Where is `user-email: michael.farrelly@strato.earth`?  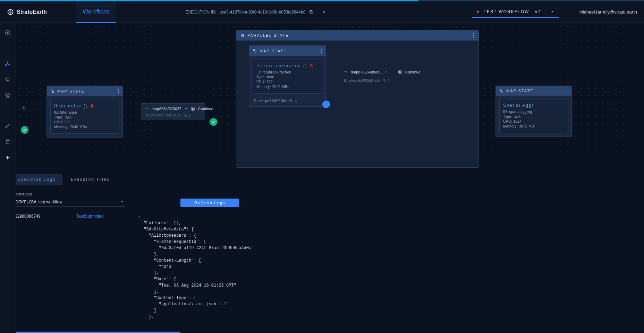 user-email: michael.farrelly@strato.earth is located at coordinates (608, 12).